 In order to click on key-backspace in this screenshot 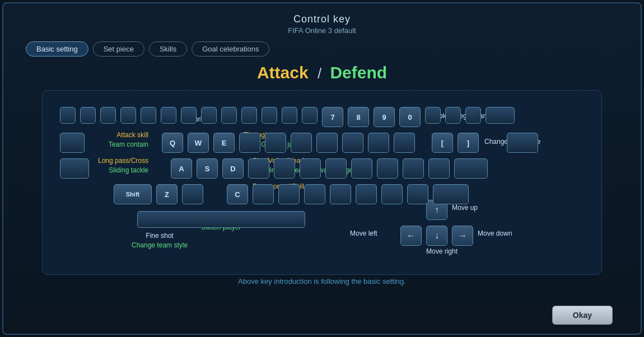, I will do `click(500, 115)`.